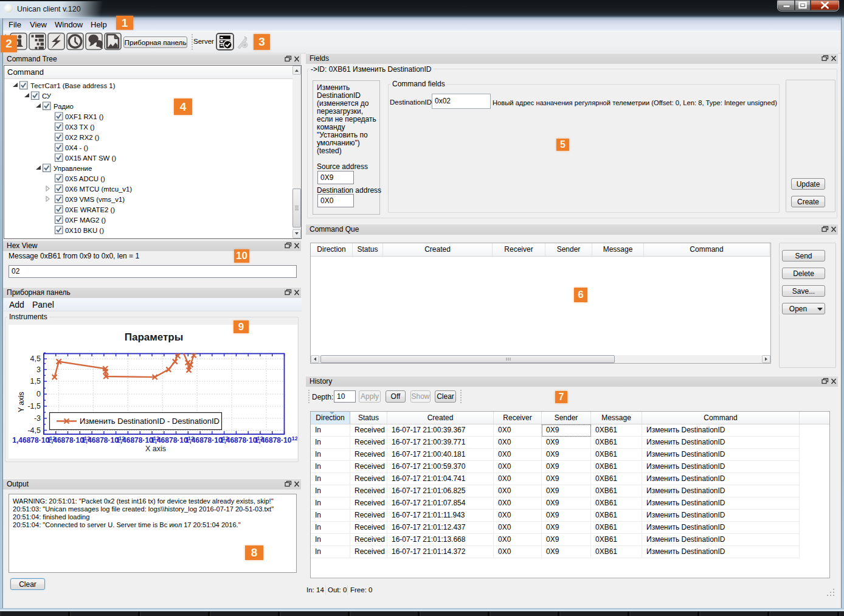 The image size is (844, 616). What do you see at coordinates (35, 381) in the screenshot?
I see `svg-text: 1,5` at bounding box center [35, 381].